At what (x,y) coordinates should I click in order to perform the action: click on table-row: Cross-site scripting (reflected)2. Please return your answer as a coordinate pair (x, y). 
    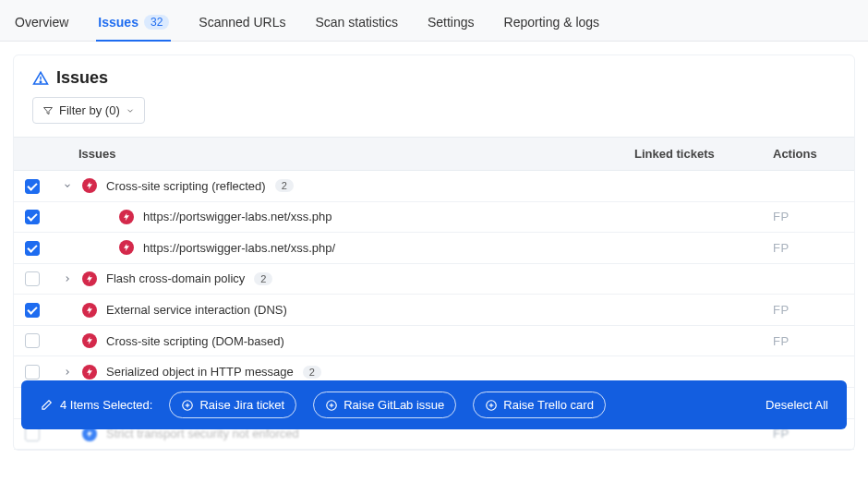
    Looking at the image, I should click on (434, 187).